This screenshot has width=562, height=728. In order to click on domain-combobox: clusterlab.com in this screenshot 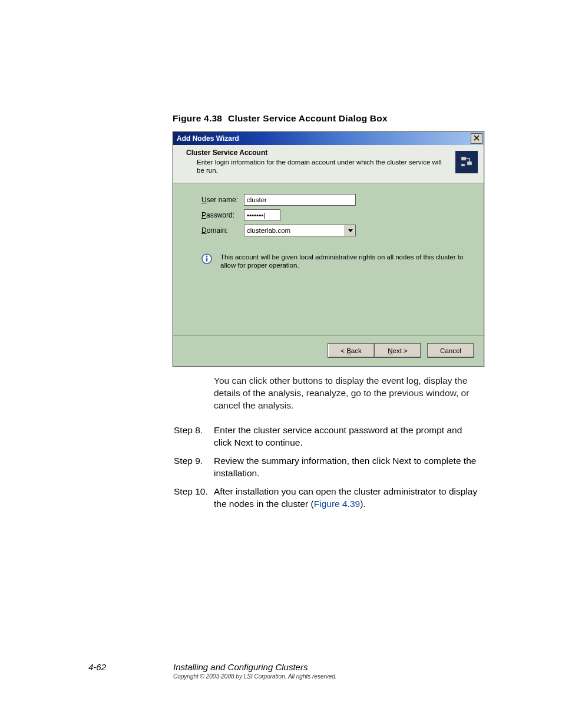, I will do `click(300, 230)`.